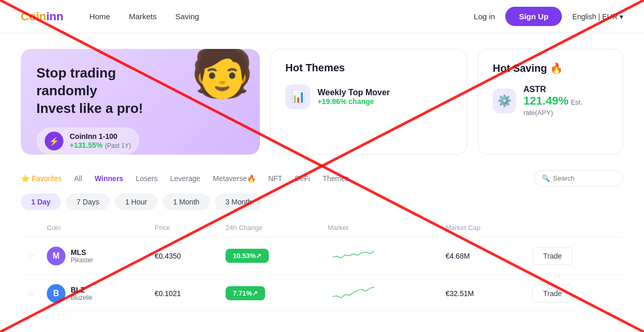 The height and width of the screenshot is (332, 644). I want to click on th-change: 24h Change, so click(270, 228).